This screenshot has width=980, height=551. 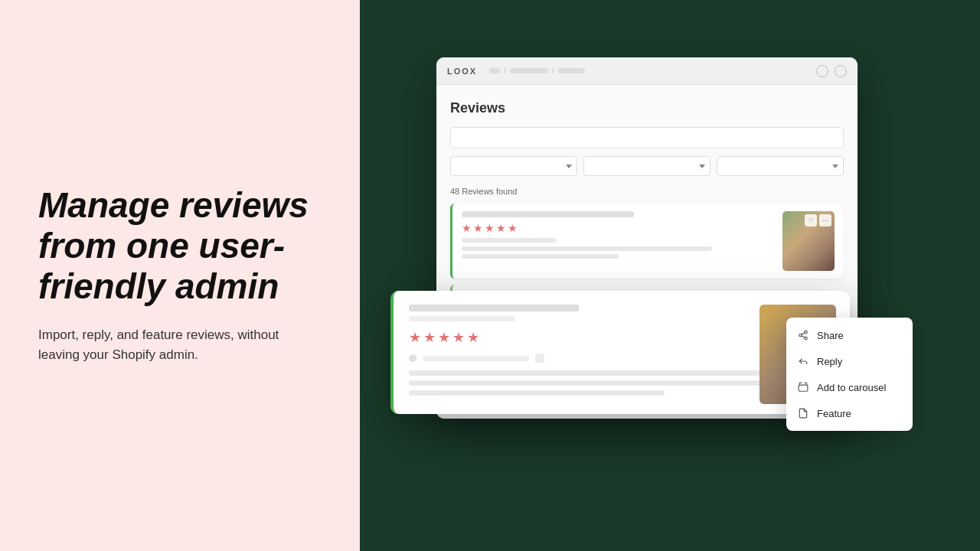 I want to click on star5: ★, so click(x=513, y=228).